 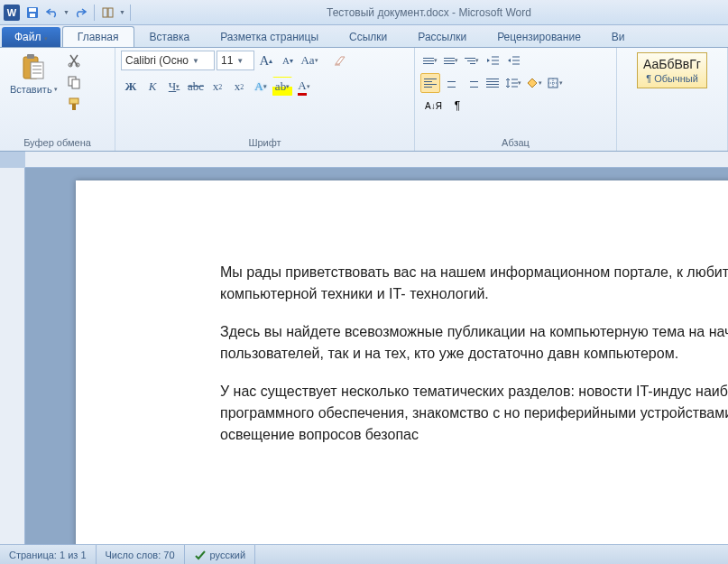 I want to click on align-right-button, so click(x=472, y=83).